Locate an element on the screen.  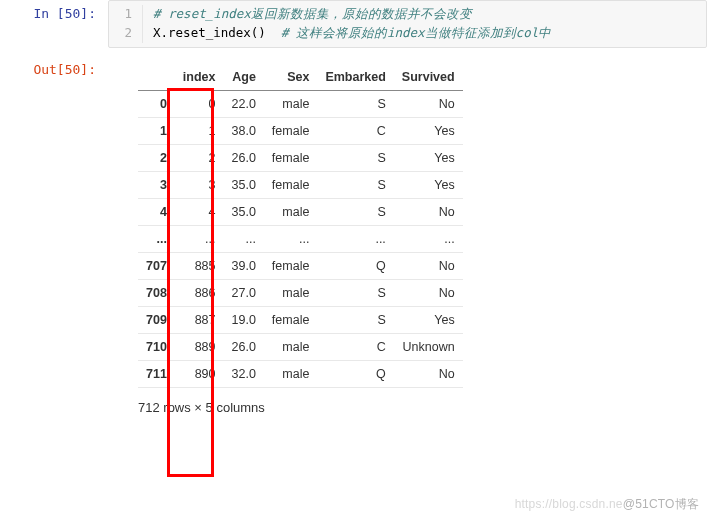
row-index: 0 is located at coordinates (156, 104).